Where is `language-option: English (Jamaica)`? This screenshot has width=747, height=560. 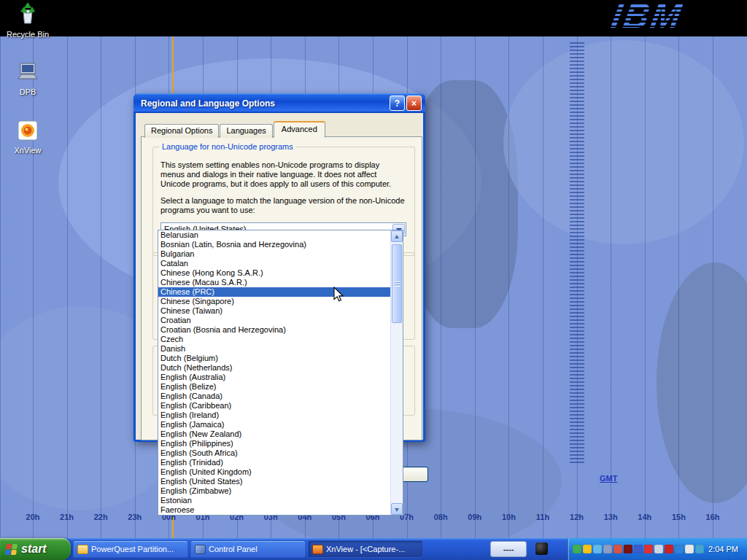
language-option: English (Jamaica) is located at coordinates (274, 424).